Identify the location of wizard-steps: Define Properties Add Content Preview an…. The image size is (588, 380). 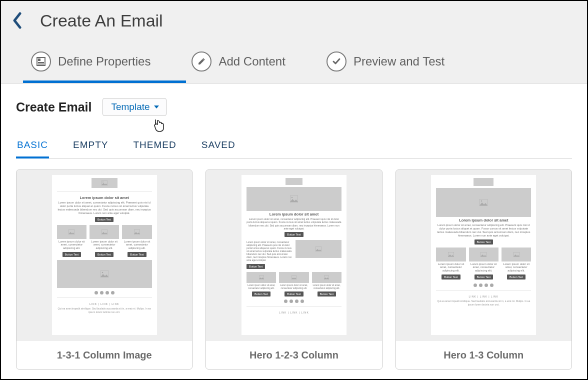
(294, 62).